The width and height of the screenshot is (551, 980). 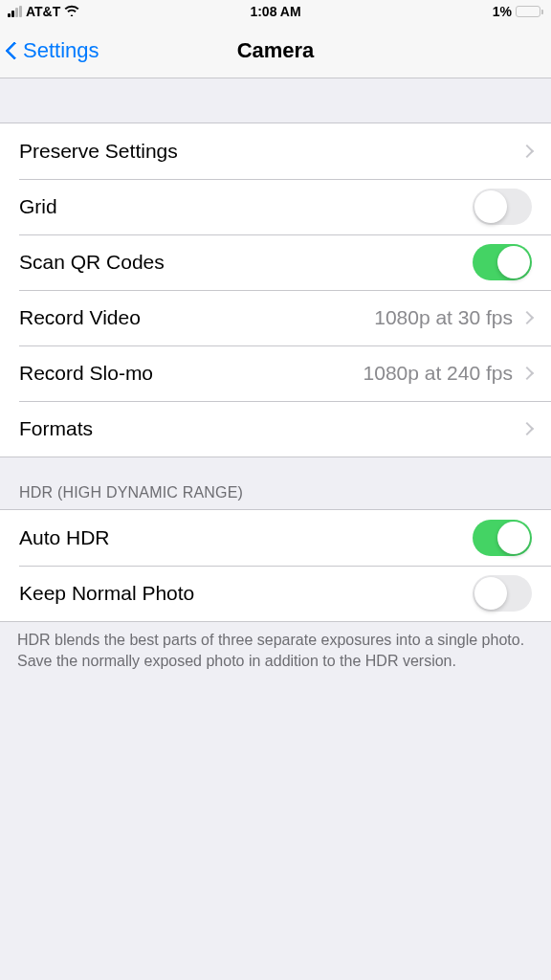 What do you see at coordinates (502, 593) in the screenshot?
I see `keep-normal-toggle` at bounding box center [502, 593].